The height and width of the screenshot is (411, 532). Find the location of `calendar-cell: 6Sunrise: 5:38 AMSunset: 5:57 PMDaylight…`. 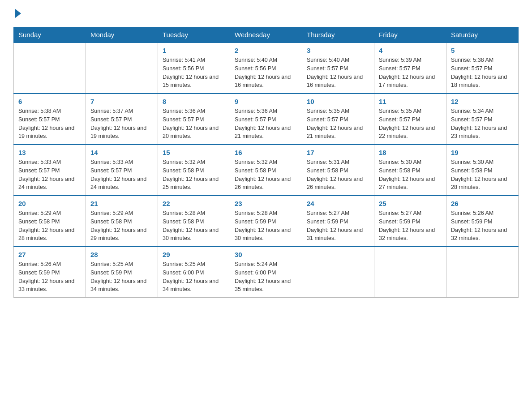

calendar-cell: 6Sunrise: 5:38 AMSunset: 5:57 PMDaylight… is located at coordinates (50, 119).